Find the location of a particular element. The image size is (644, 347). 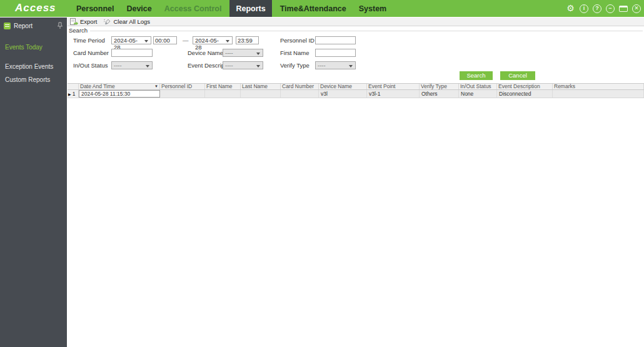

groupbox-divider is located at coordinates (366, 31).